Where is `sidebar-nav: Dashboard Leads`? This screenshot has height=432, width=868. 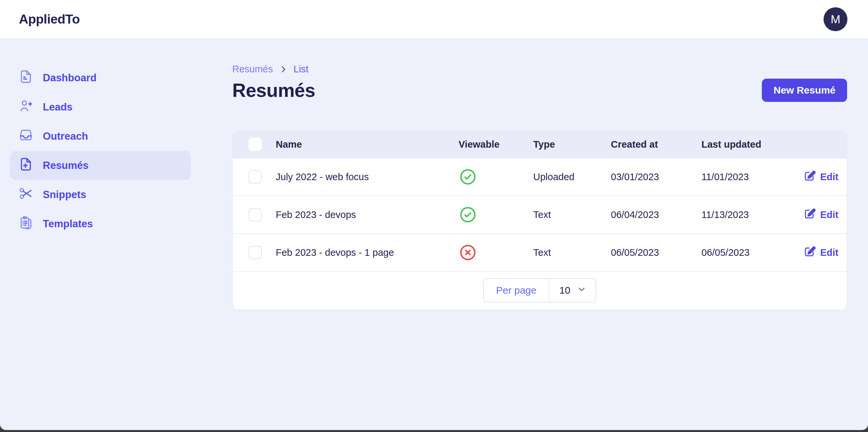 sidebar-nav: Dashboard Leads is located at coordinates (106, 139).